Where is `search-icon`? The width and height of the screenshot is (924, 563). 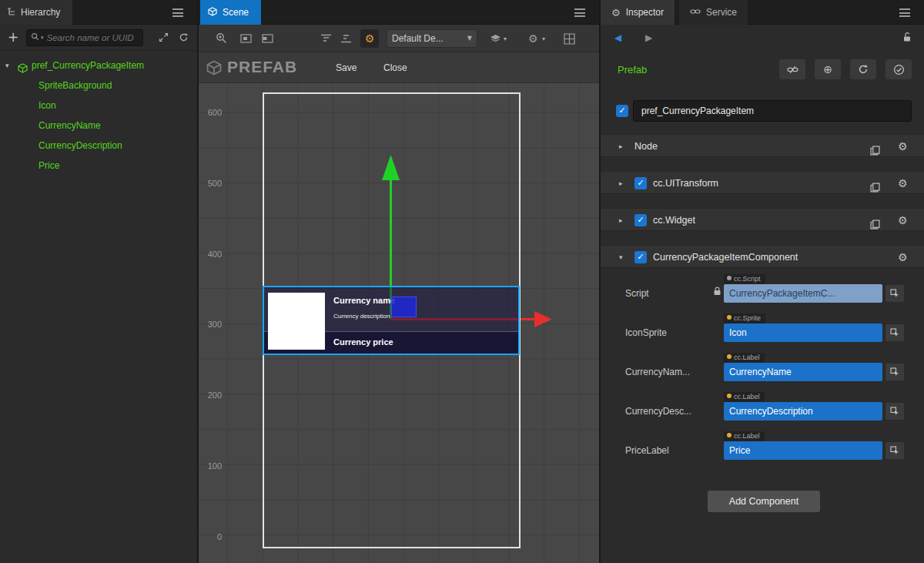 search-icon is located at coordinates (35, 38).